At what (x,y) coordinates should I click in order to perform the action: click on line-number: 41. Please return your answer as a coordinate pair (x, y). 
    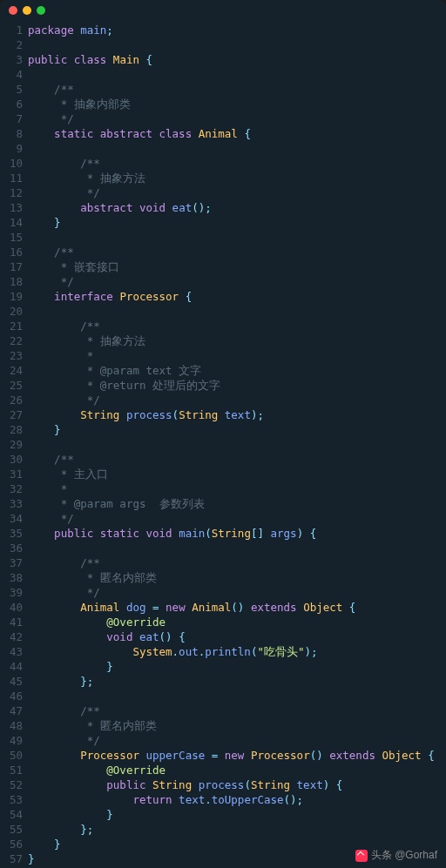
    Looking at the image, I should click on (11, 622).